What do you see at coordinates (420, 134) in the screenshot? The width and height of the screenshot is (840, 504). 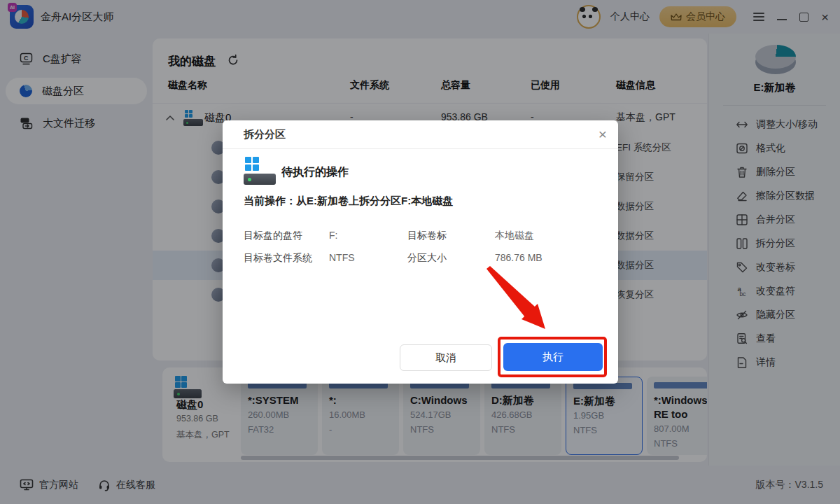 I see `dialog-header: 拆分分区 ×` at bounding box center [420, 134].